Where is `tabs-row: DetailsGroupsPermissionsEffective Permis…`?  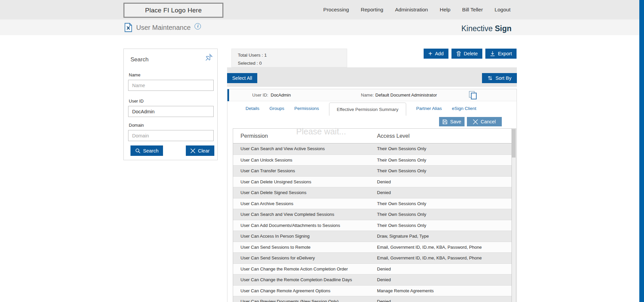 tabs-row: DetailsGroupsPermissionsEffective Permis… is located at coordinates (372, 109).